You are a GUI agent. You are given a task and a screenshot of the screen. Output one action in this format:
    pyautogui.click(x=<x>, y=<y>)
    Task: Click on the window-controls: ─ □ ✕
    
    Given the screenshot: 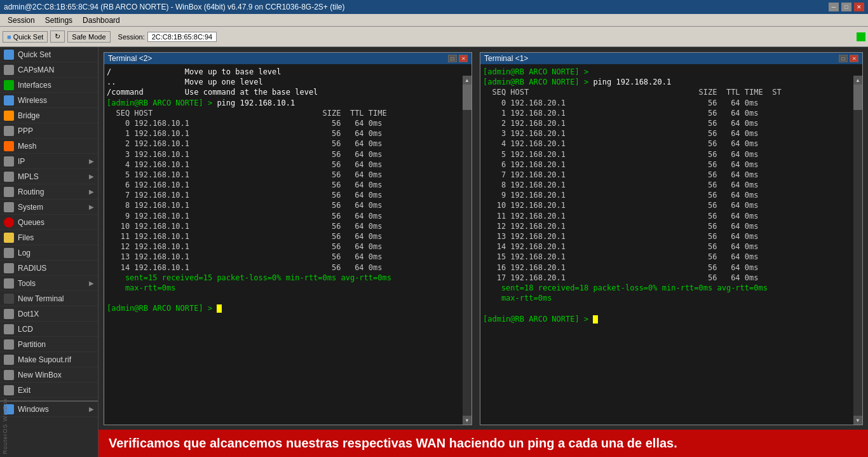 What is the action you would take?
    pyautogui.click(x=846, y=7)
    